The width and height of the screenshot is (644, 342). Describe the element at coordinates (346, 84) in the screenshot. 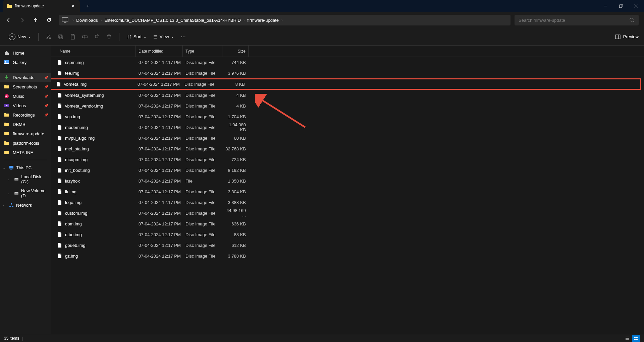

I see `file-row: vbmeta.img 07-04-2024 12:17 PM Disc Imag…` at that location.